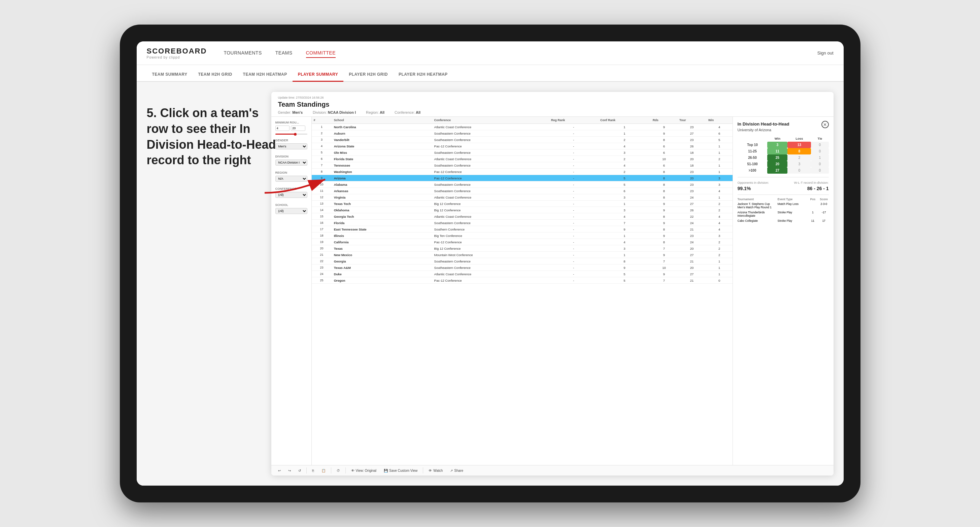  I want to click on table-row: 17 East Tennessee State Southern Confere…, so click(522, 230).